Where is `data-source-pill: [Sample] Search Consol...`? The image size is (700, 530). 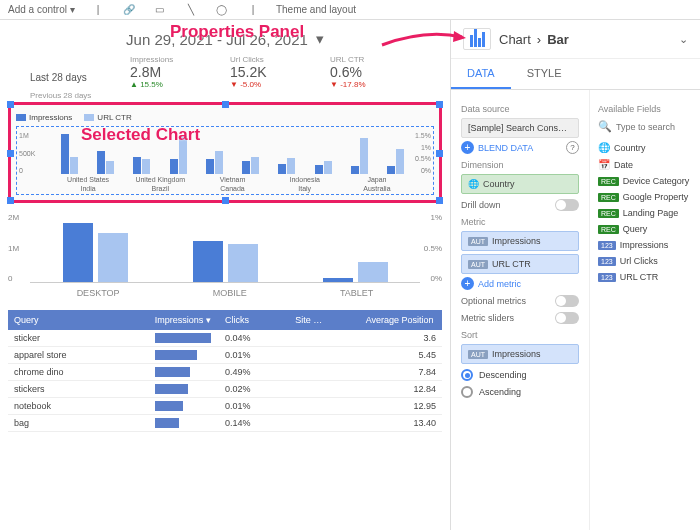 data-source-pill: [Sample] Search Consol... is located at coordinates (520, 128).